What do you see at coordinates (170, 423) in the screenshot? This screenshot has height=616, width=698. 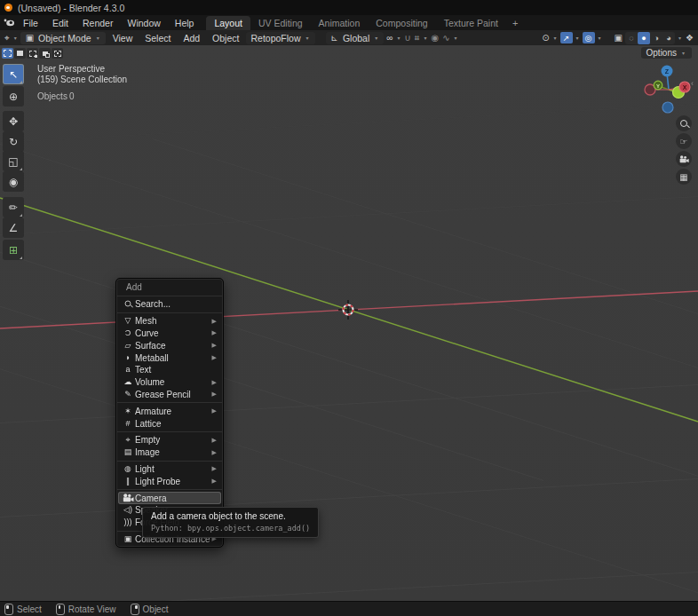 I see `menu-item-lattice: #Lattice` at bounding box center [170, 423].